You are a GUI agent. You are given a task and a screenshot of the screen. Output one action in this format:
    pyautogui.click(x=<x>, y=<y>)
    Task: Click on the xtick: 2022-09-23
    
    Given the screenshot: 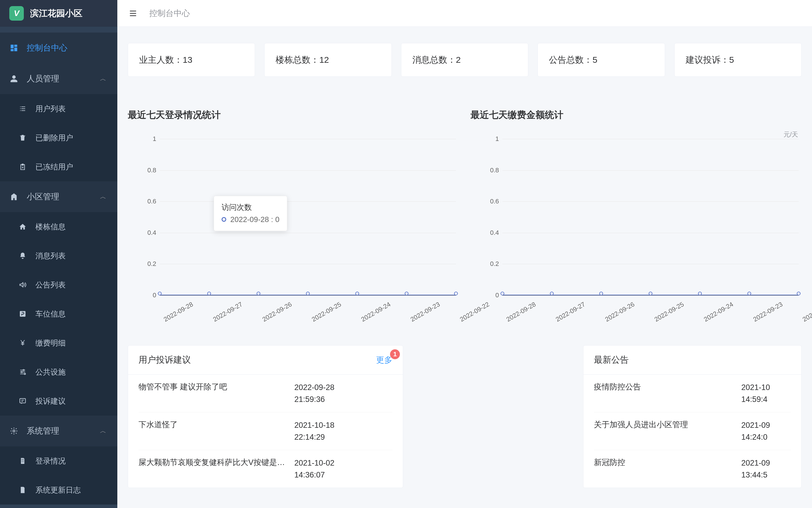 What is the action you would take?
    pyautogui.click(x=425, y=312)
    